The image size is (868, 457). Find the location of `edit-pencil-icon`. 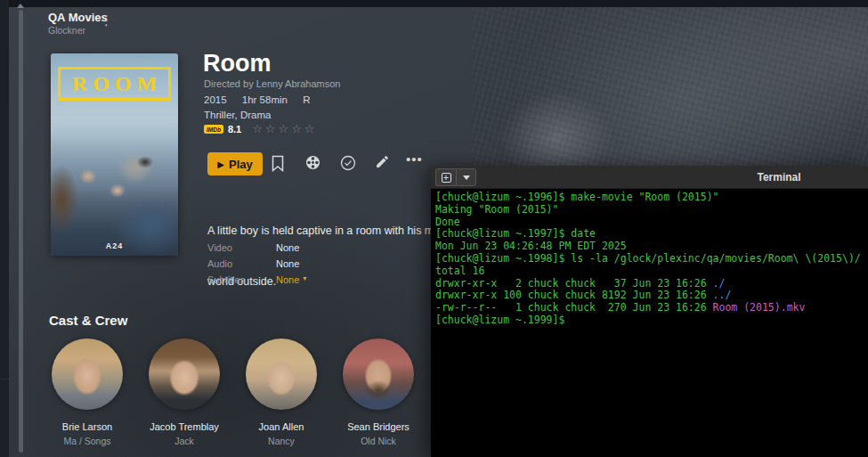

edit-pencil-icon is located at coordinates (383, 164).